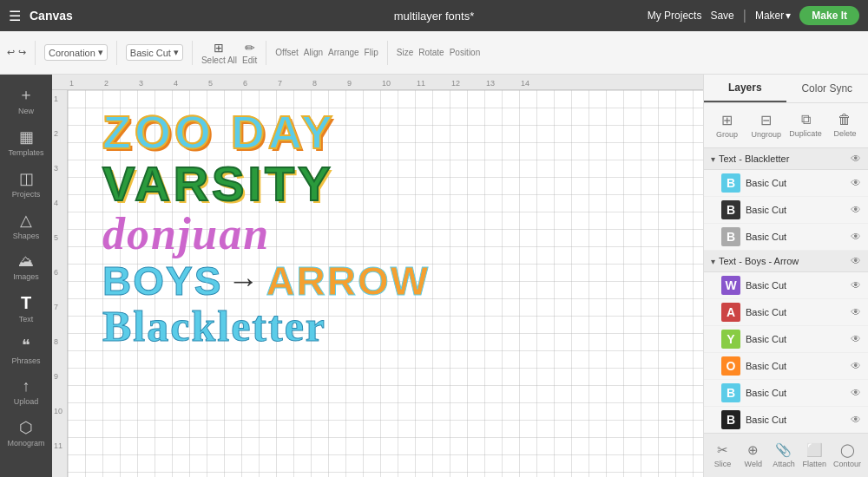 This screenshot has height=477, width=868. I want to click on maker-button: Maker ▾, so click(773, 16).